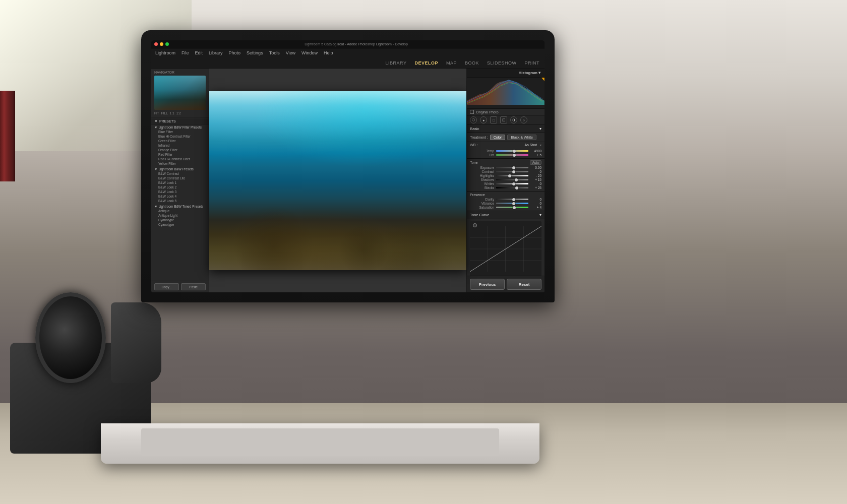  Describe the element at coordinates (452, 63) in the screenshot. I see `module-map: MAP` at that location.